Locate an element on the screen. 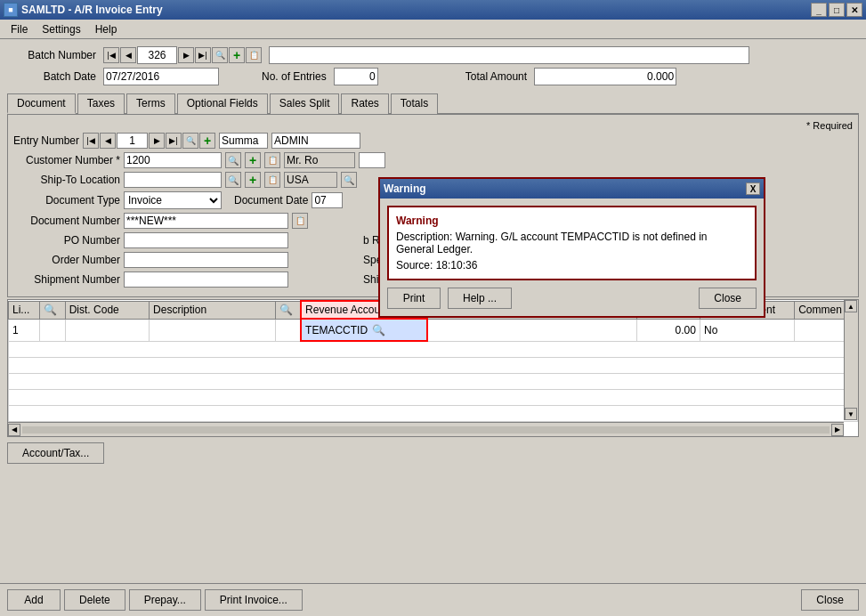 The image size is (866, 616). ship-to-add-btn: + is located at coordinates (253, 180).